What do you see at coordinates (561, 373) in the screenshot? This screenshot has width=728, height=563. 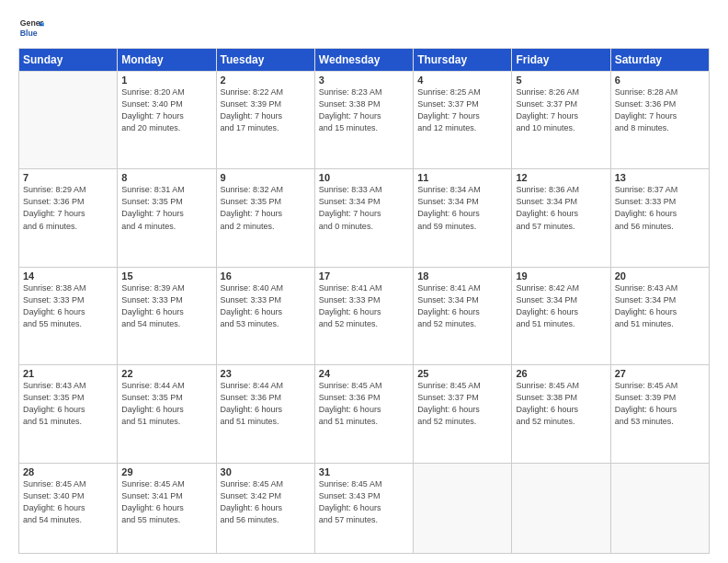 I see `day-number: 26` at bounding box center [561, 373].